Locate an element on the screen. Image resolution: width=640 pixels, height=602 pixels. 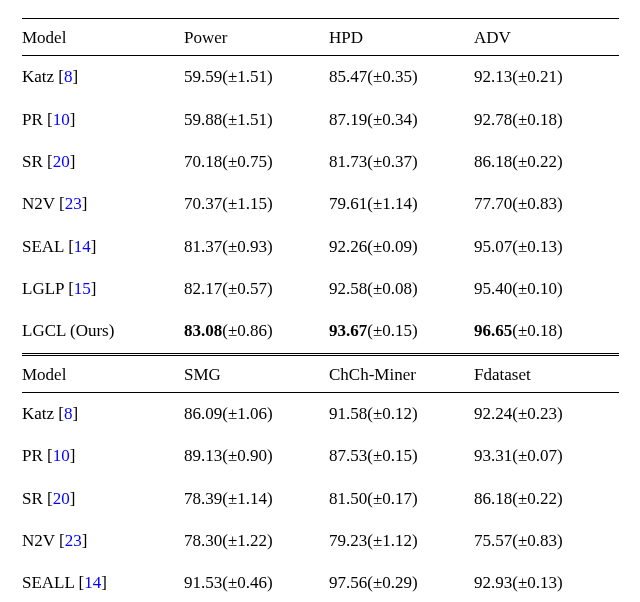
value-cell: 92.13(±0.21) is located at coordinates (546, 78).